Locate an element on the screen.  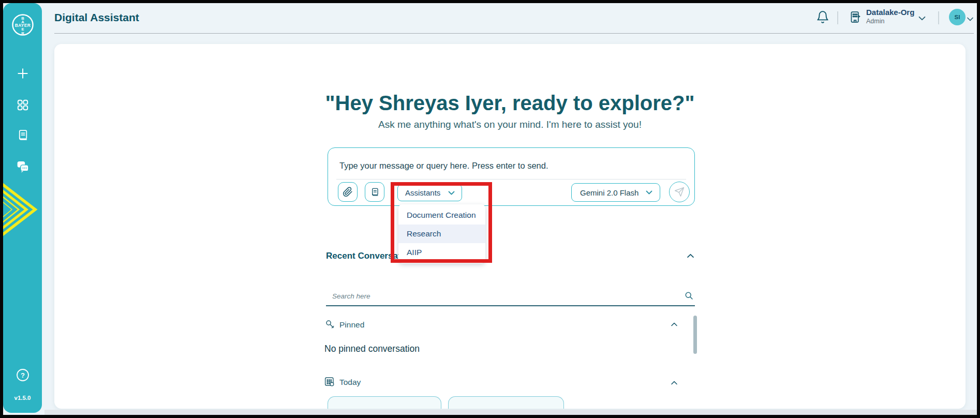
send-paper-plane-icon is located at coordinates (679, 192).